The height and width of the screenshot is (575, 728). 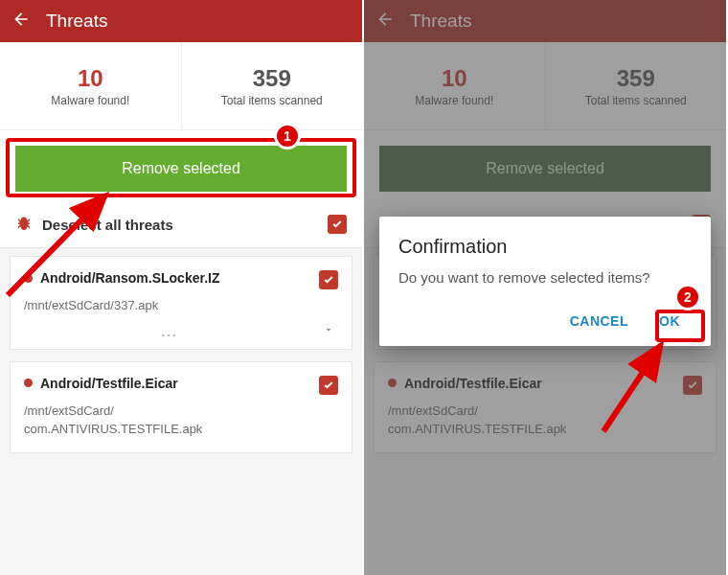 I want to click on threat-path: /mnt/extSdCard/337.apk, so click(x=181, y=307).